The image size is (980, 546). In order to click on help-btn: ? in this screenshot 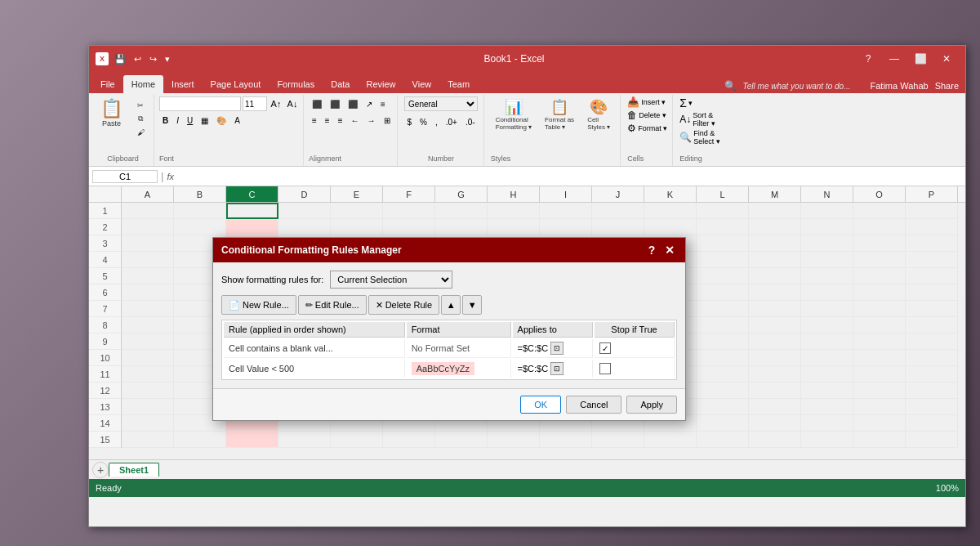, I will do `click(868, 59)`.